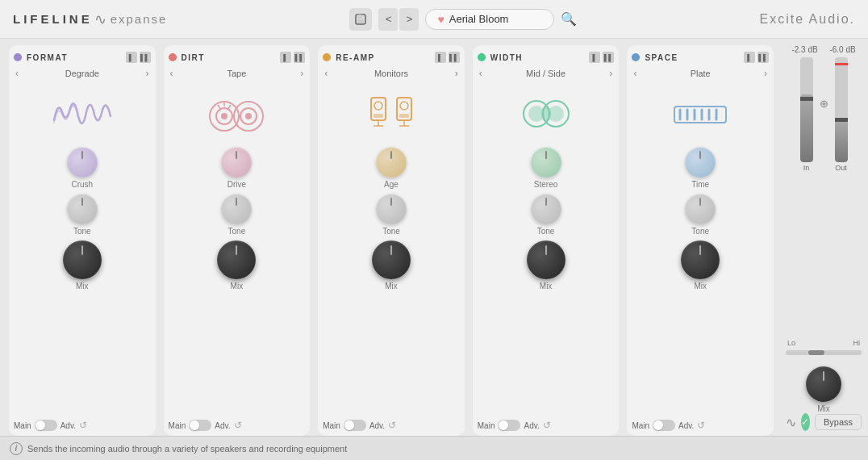 This screenshot has height=460, width=868. What do you see at coordinates (807, 98) in the screenshot?
I see `in-fader-handle` at bounding box center [807, 98].